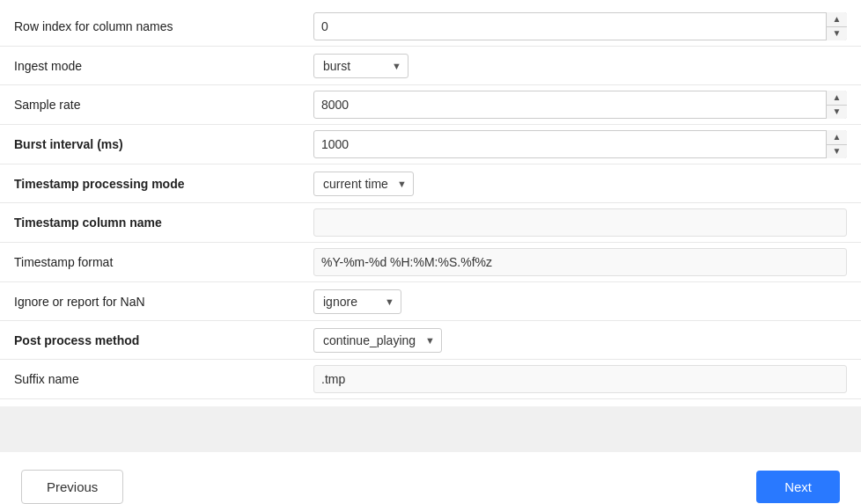 The width and height of the screenshot is (861, 504). What do you see at coordinates (580, 340) in the screenshot?
I see `control-post-process-method: continue_playing stop loop ▼` at bounding box center [580, 340].